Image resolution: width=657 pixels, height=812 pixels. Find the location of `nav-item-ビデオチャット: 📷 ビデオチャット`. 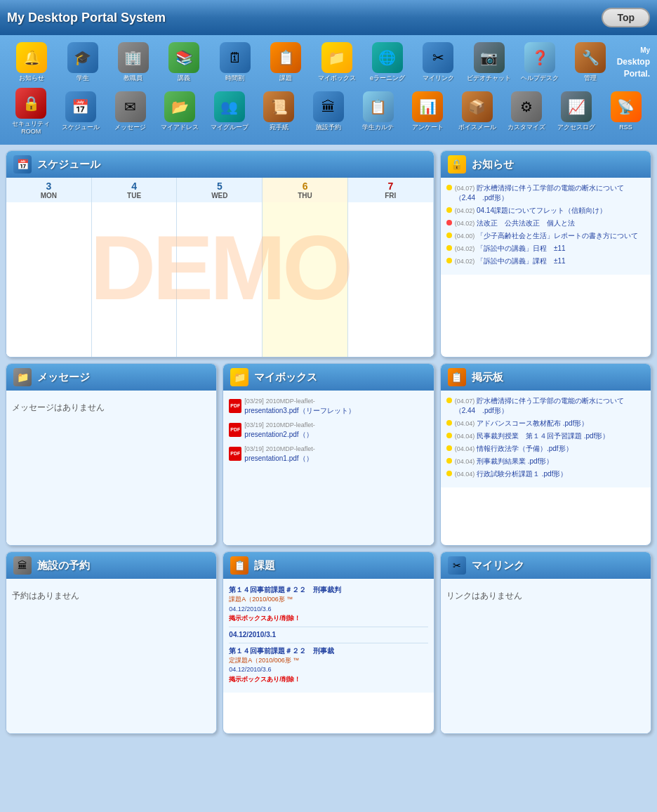

nav-item-ビデオチャット: 📷 ビデオチャット is located at coordinates (489, 62).